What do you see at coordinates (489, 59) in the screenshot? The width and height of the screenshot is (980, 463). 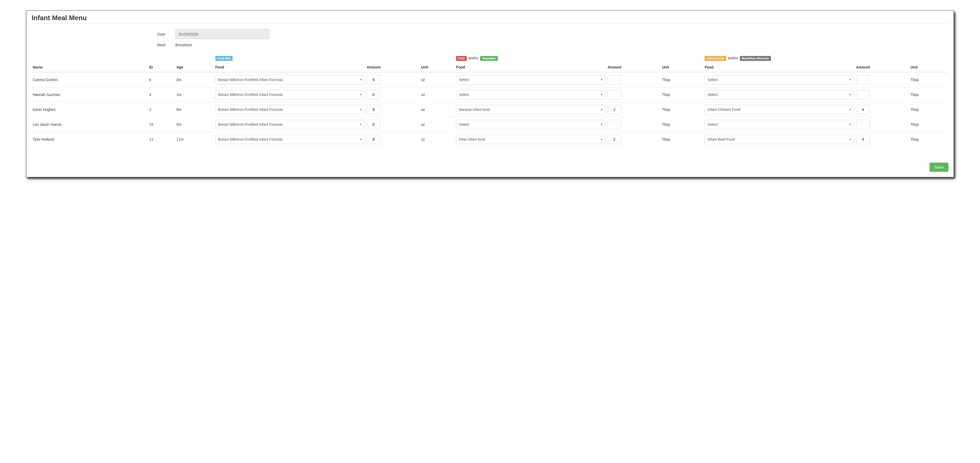 I see `vegetable-badge: Vegetable` at bounding box center [489, 59].